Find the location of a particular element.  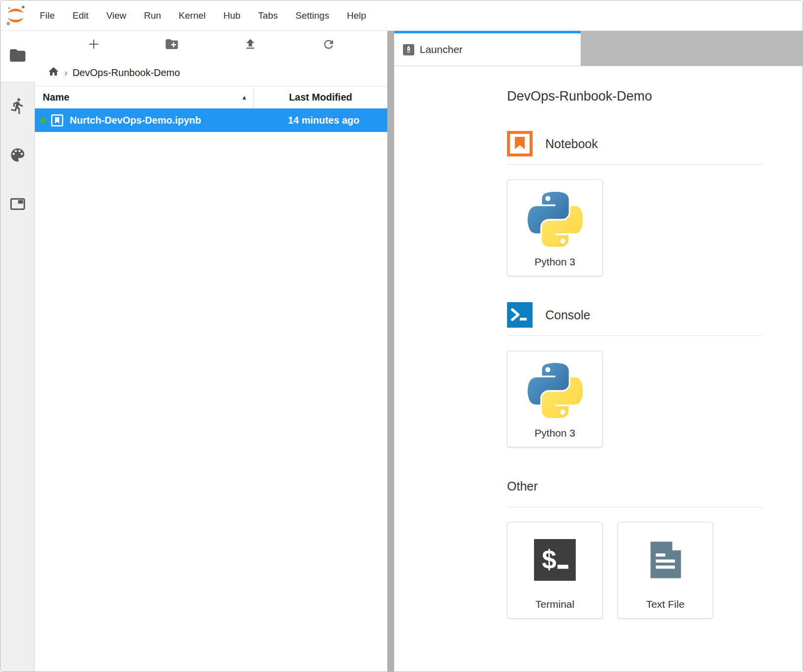

section-label-other: Other is located at coordinates (522, 487).